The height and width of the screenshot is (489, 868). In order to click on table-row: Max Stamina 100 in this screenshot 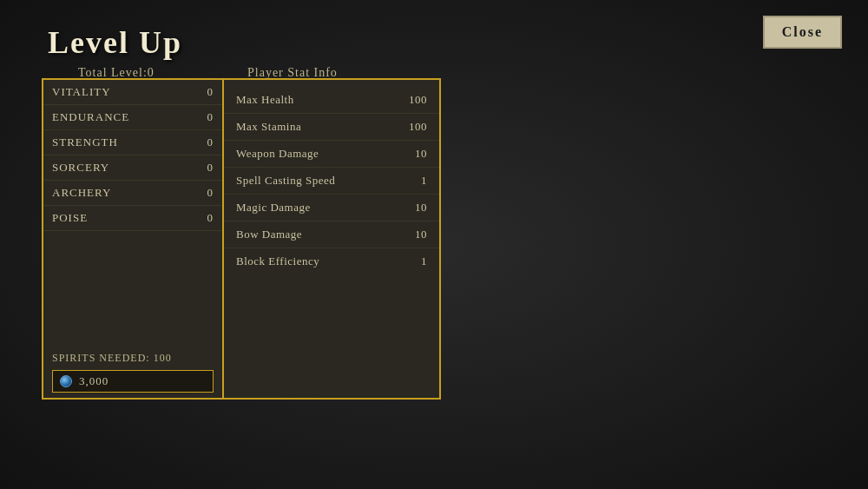, I will do `click(332, 127)`.